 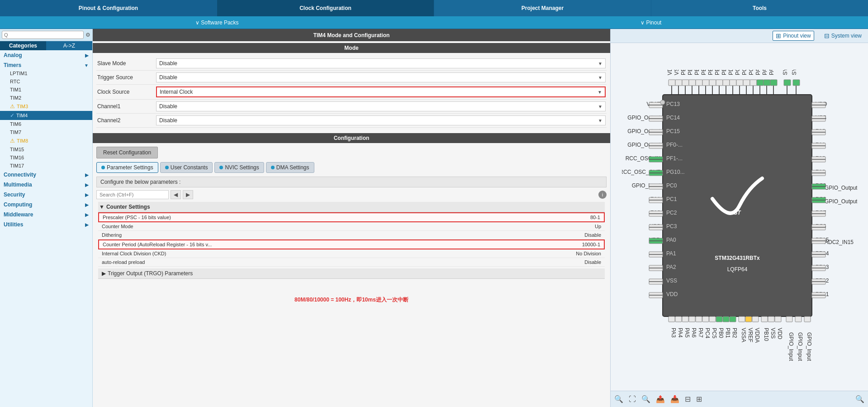 What do you see at coordinates (750, 335) in the screenshot?
I see `svg-text: VREF` at bounding box center [750, 335].